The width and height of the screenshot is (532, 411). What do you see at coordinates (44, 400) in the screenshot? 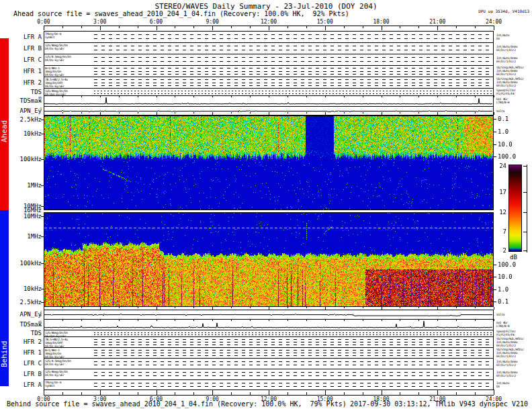
I see `time-axis-label-bottom: 0:00` at bounding box center [44, 400].